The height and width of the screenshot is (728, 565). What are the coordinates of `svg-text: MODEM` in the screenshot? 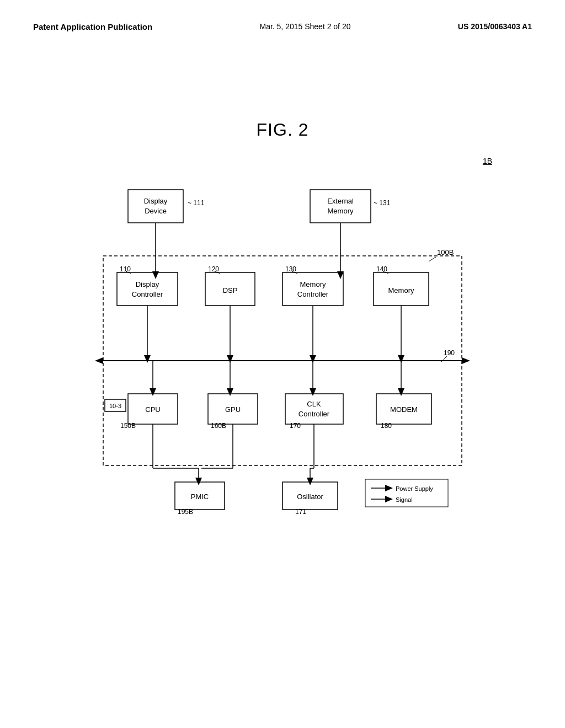 It's located at (404, 409).